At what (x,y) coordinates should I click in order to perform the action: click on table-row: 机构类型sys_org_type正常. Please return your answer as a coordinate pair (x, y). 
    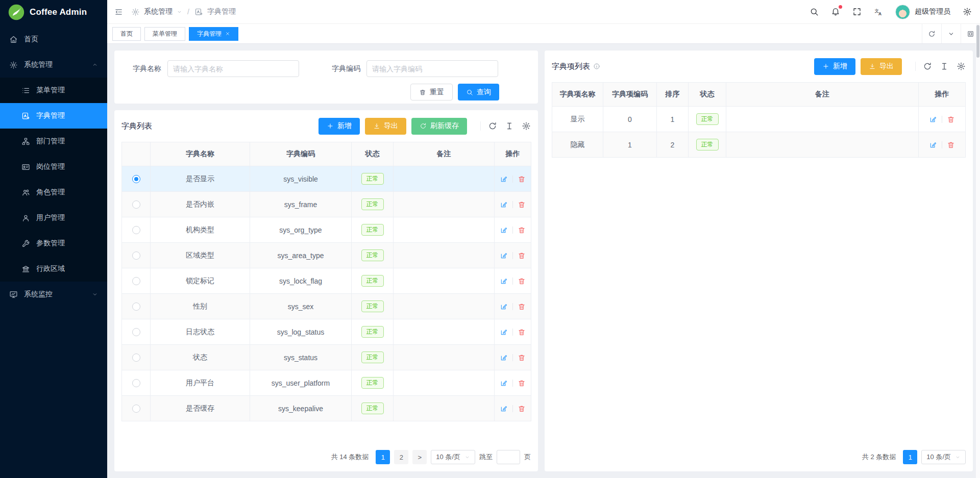
    Looking at the image, I should click on (327, 230).